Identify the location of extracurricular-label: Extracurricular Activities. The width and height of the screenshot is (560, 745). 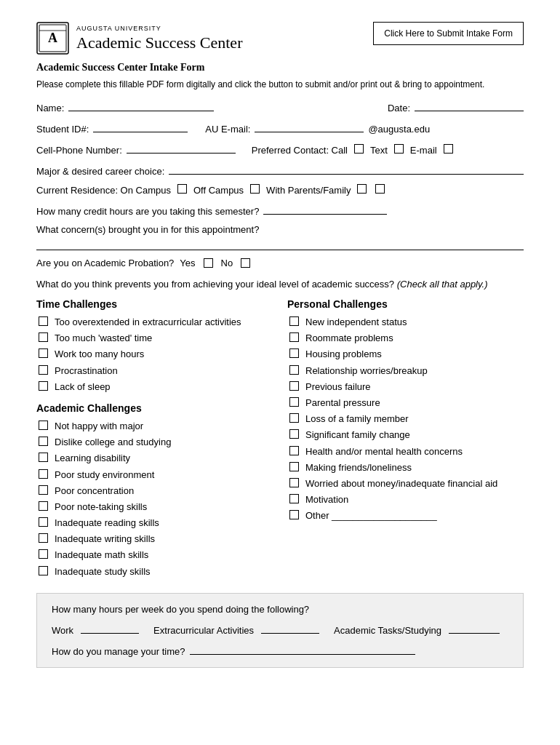
(204, 630).